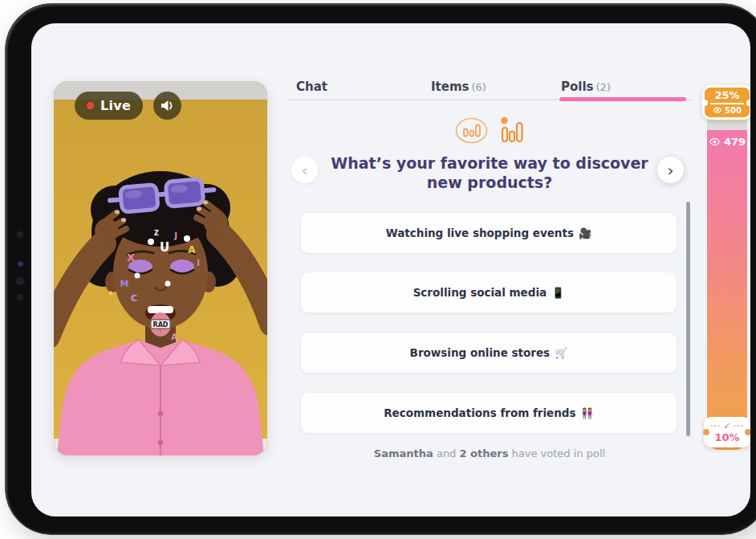 The width and height of the screenshot is (756, 539). Describe the element at coordinates (480, 292) in the screenshot. I see `poll-option-2-label: Scrolling social media` at that location.